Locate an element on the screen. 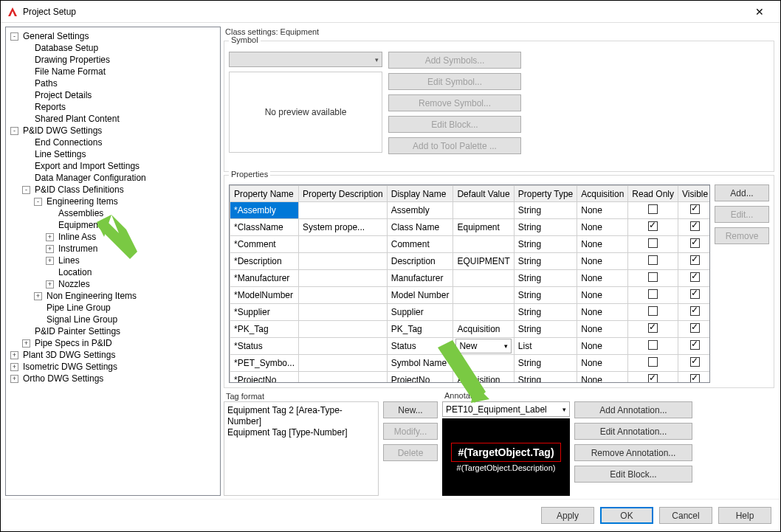 This screenshot has height=532, width=781. tree-node: End Connections is located at coordinates (113, 142).